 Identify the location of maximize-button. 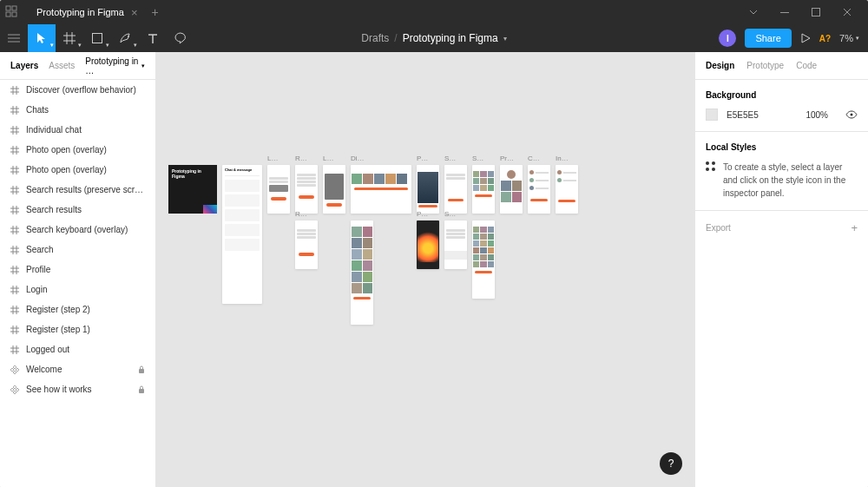
(816, 12).